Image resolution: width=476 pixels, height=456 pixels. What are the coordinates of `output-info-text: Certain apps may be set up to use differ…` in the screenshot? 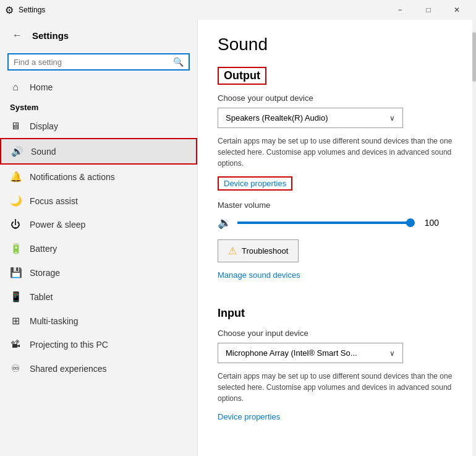 It's located at (337, 152).